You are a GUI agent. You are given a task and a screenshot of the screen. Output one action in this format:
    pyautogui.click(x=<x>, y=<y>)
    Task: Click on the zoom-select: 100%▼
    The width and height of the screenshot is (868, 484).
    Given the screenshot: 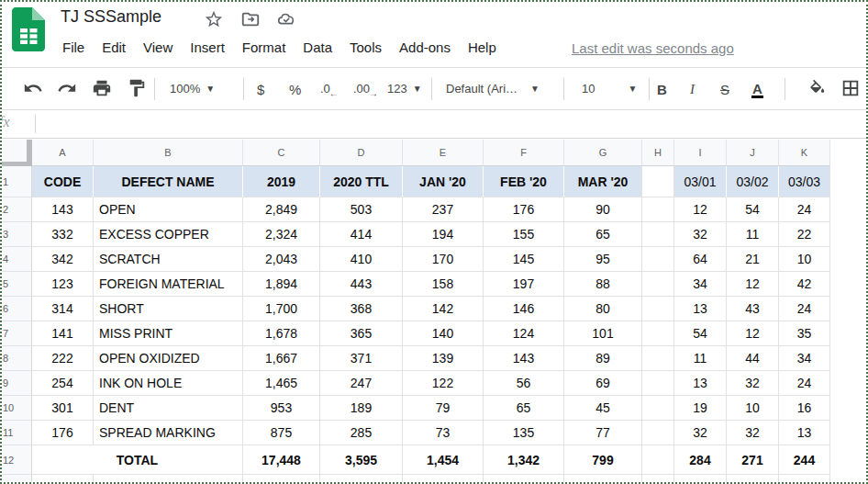 What is the action you would take?
    pyautogui.click(x=193, y=88)
    